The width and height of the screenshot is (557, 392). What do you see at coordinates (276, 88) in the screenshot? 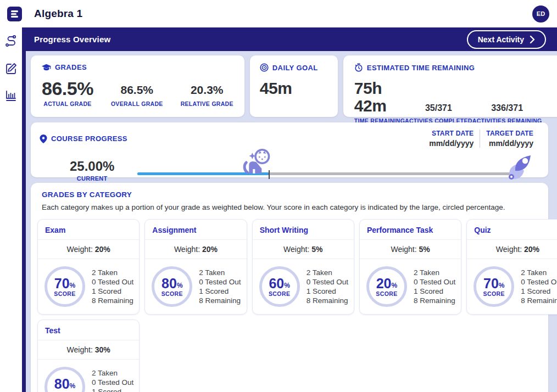
I see `daily-goal-value: 45m` at bounding box center [276, 88].